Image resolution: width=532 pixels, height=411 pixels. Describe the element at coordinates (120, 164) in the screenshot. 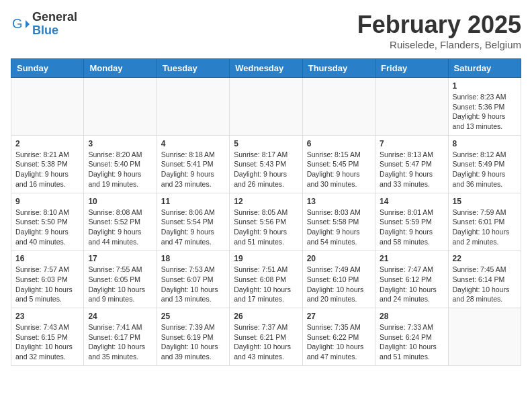

I see `calendar-cell: 3Sunrise: 8:20 AM Sunset: 5:40 PM Daylig…` at that location.